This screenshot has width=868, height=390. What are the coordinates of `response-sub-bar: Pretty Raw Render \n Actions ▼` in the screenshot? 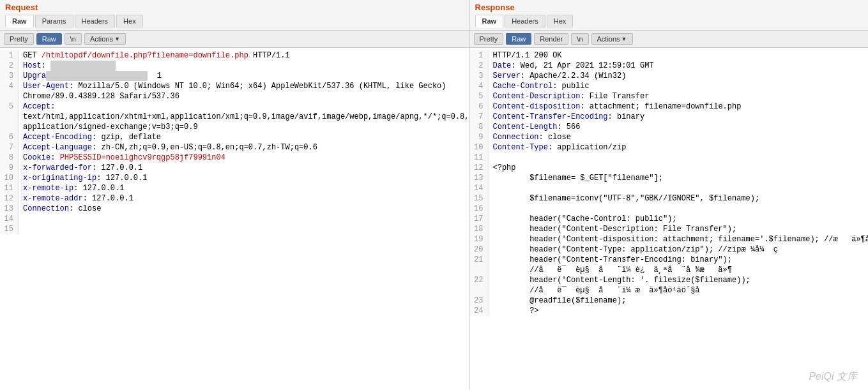 It's located at (669, 40).